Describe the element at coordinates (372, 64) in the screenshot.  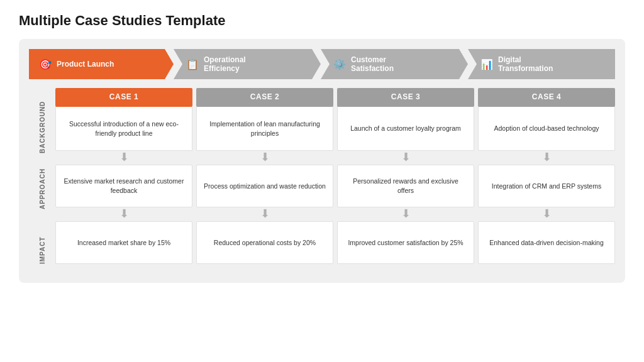
I see `arrow-label-3: CustomerSatisfaction` at that location.